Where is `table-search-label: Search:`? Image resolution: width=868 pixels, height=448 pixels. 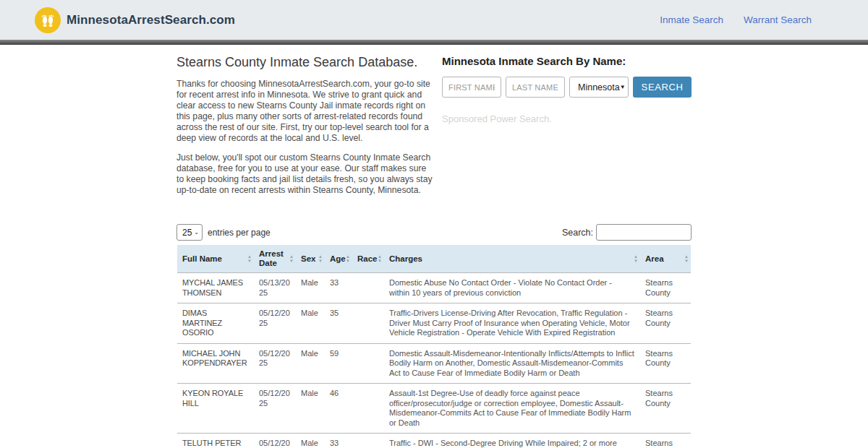 table-search-label: Search: is located at coordinates (577, 233).